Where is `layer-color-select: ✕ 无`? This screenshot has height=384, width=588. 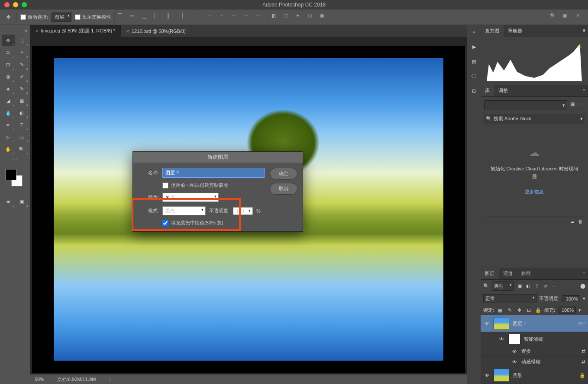 layer-color-select: ✕ 无 is located at coordinates (191, 197).